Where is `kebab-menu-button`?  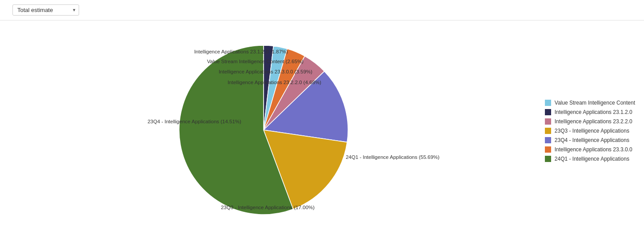 kebab-menu-button is located at coordinates (87, 10).